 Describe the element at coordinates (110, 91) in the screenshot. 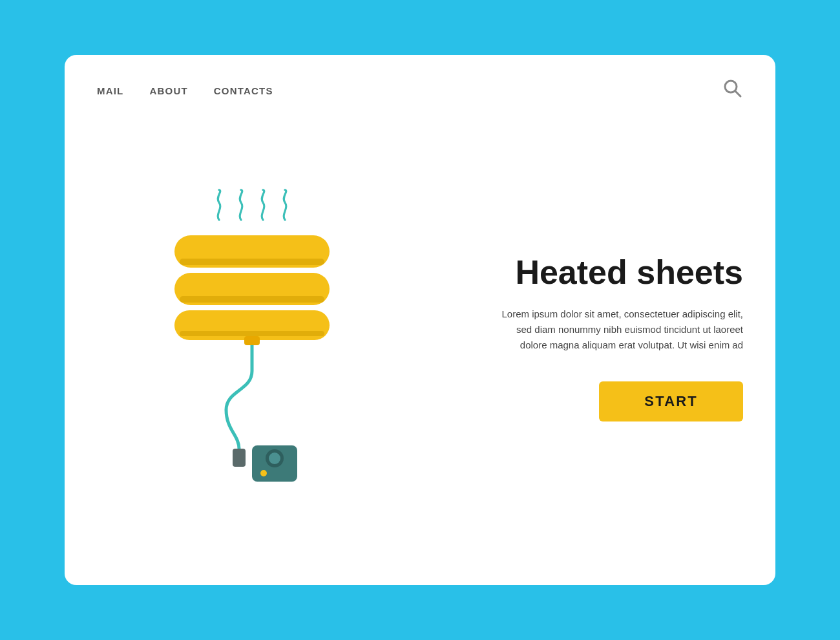

I see `nav-mail: MAIL` at that location.